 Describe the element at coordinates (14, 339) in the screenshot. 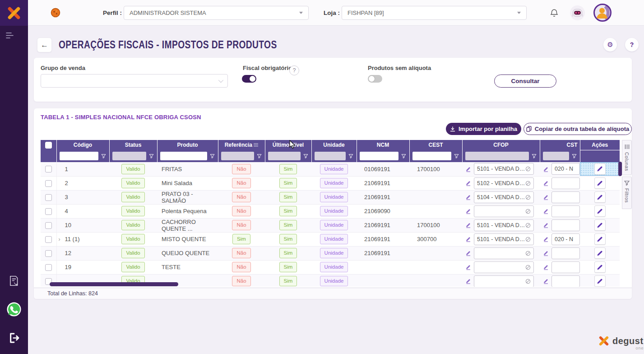

I see `logout-icon` at that location.